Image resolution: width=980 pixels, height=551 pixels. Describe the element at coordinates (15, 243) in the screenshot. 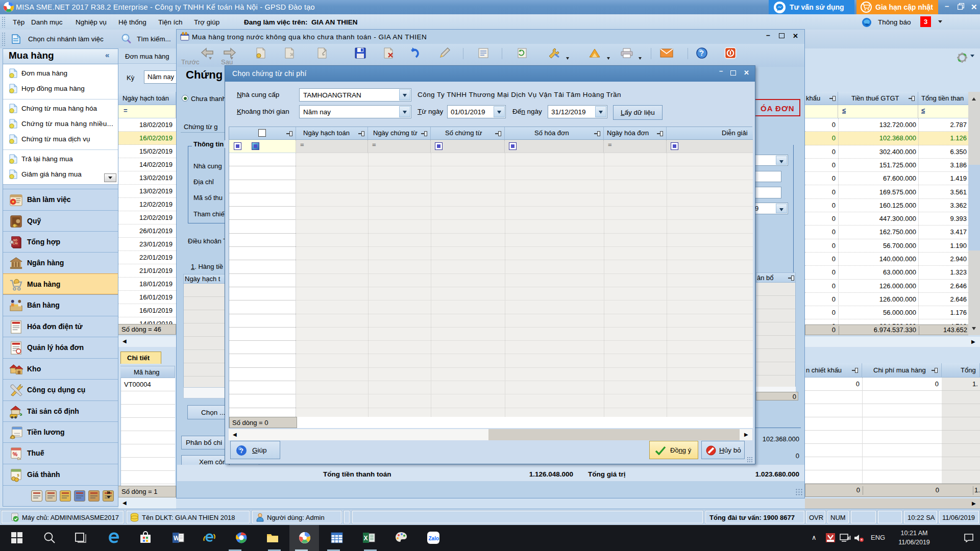

I see `svg-text: CÁI` at that location.